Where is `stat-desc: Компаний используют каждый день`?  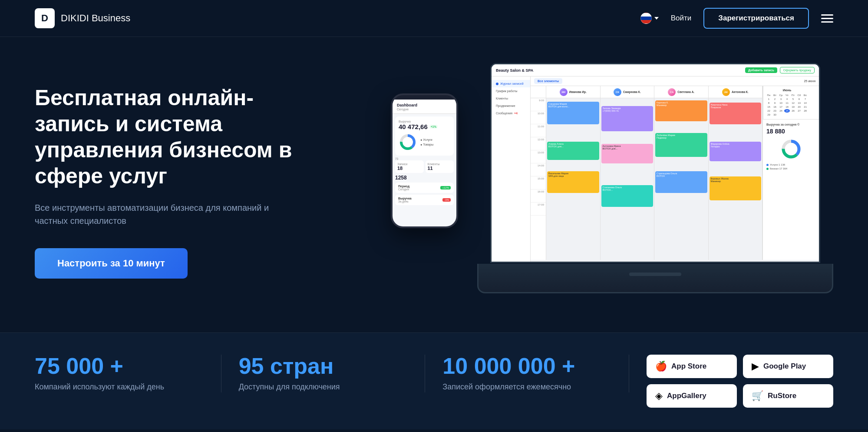
stat-desc: Компаний используют каждый день is located at coordinates (119, 387).